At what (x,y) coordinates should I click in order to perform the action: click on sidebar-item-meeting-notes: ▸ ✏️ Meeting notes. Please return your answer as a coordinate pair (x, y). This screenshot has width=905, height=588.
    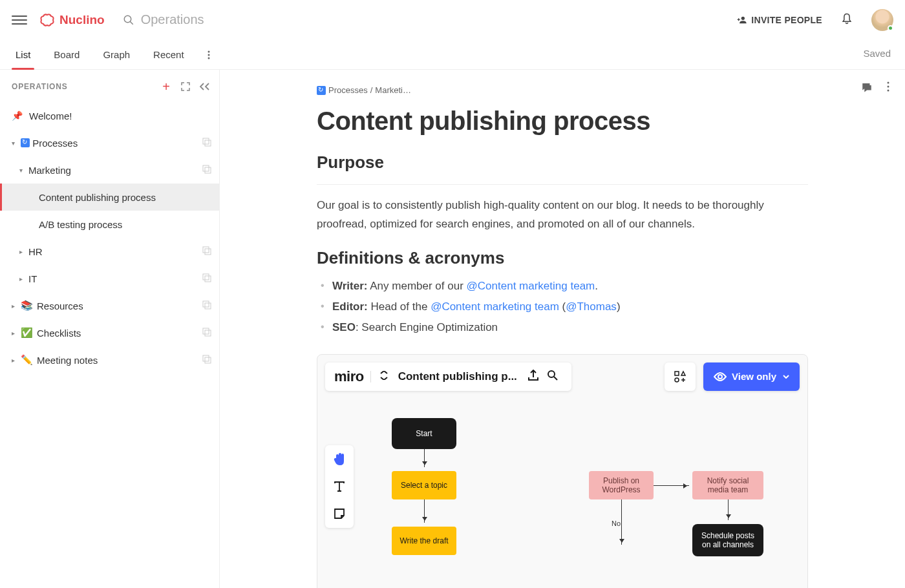
    Looking at the image, I should click on (110, 360).